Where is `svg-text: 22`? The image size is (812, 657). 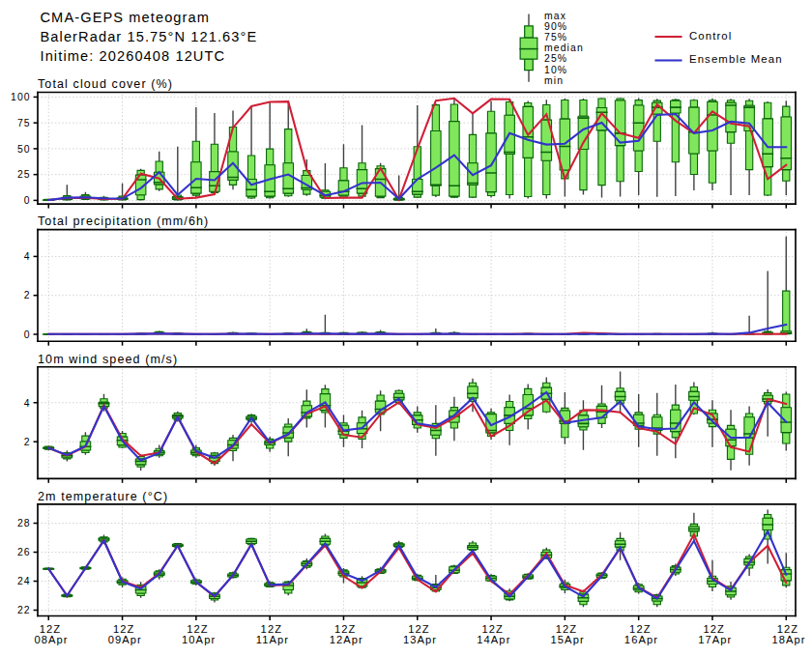
svg-text: 22 is located at coordinates (24, 611).